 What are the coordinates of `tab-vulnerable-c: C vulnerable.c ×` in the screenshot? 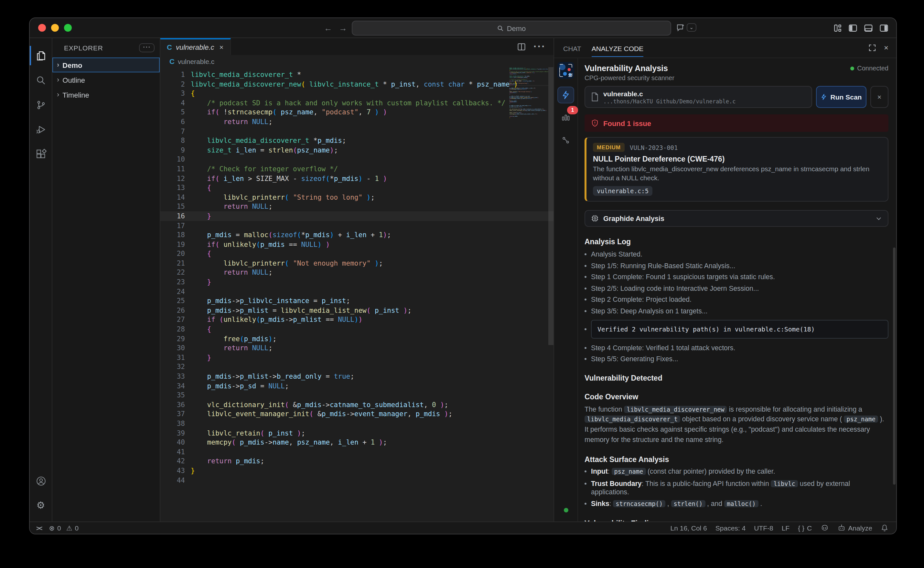 It's located at (195, 47).